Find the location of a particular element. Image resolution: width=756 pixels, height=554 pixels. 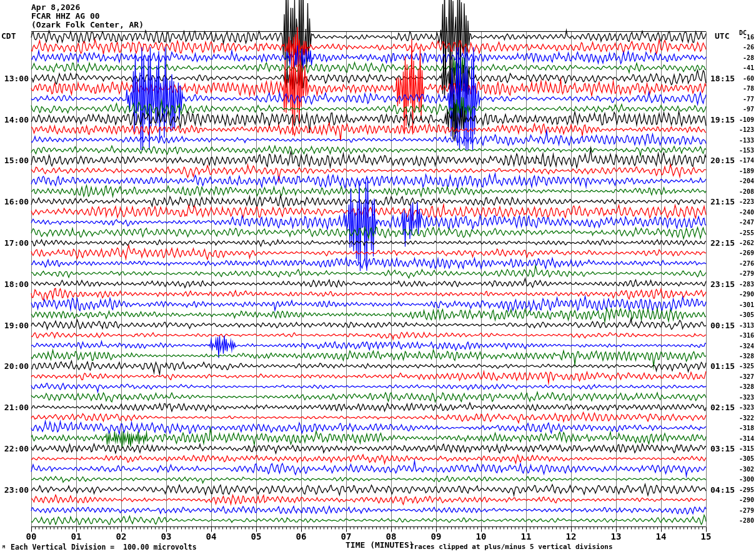

left-time-label: 21:00 is located at coordinates (14, 408).